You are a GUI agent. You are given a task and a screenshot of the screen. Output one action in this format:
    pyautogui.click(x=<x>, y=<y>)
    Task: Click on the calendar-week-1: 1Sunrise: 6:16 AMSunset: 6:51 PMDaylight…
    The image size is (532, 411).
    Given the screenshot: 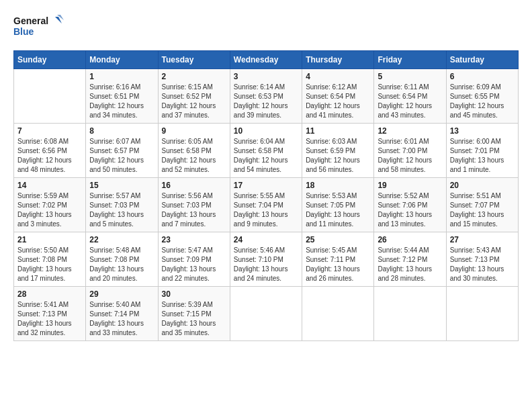 What is the action you would take?
    pyautogui.click(x=266, y=97)
    